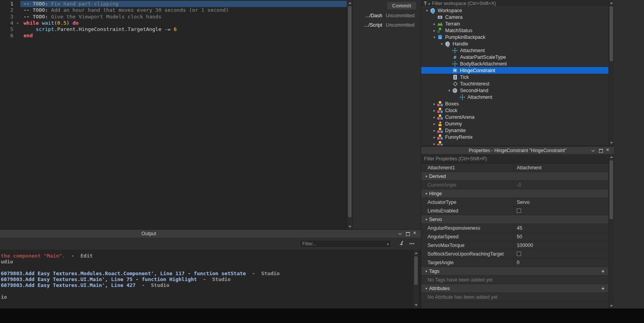 The image size is (644, 323). What do you see at coordinates (561, 237) in the screenshot?
I see `property-value: 50` at bounding box center [561, 237].